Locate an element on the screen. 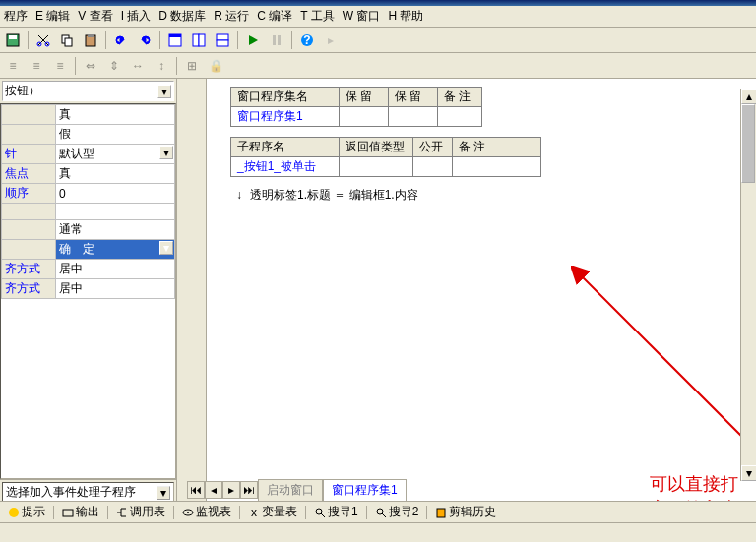 The width and height of the screenshot is (756, 542). tab-start-window: 启动窗口 is located at coordinates (290, 490).